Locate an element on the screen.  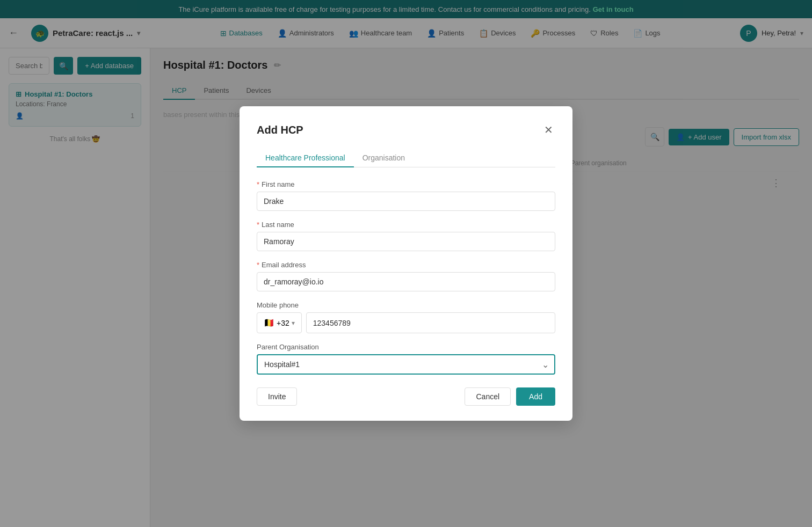
invite-button: Invite is located at coordinates (277, 397).